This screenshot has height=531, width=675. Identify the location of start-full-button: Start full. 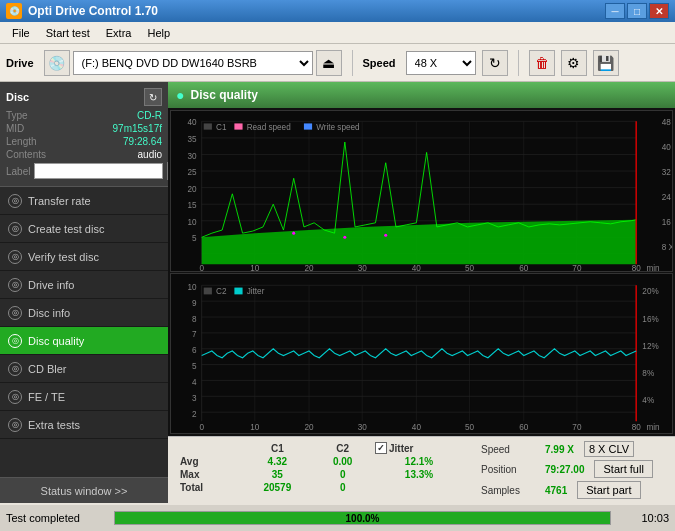
(623, 469).